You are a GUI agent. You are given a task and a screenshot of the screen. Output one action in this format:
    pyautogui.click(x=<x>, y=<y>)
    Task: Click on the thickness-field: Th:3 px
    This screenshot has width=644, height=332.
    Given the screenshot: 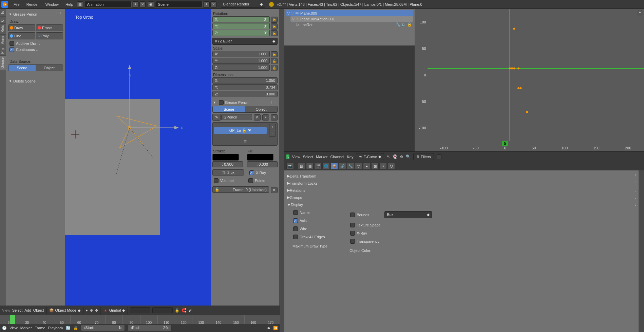 What is the action you would take?
    pyautogui.click(x=228, y=172)
    